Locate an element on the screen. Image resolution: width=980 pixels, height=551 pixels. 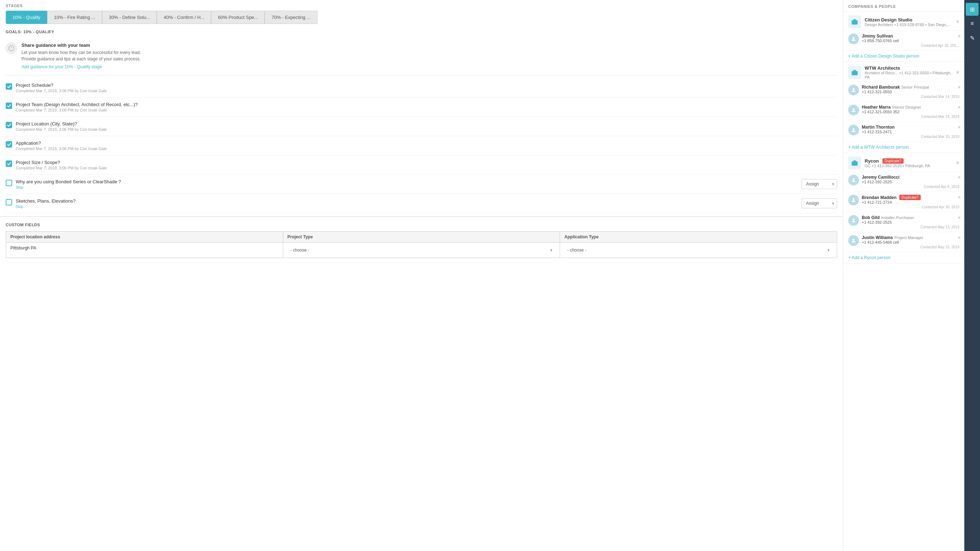
person-phone-richard-bamburak: +1 412-321-0550 is located at coordinates (911, 92).